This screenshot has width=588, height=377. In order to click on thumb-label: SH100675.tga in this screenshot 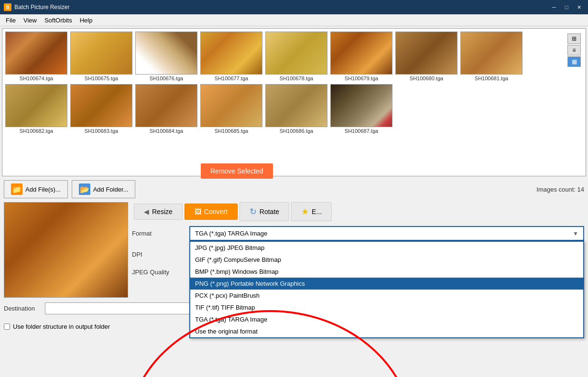, I will do `click(101, 78)`.